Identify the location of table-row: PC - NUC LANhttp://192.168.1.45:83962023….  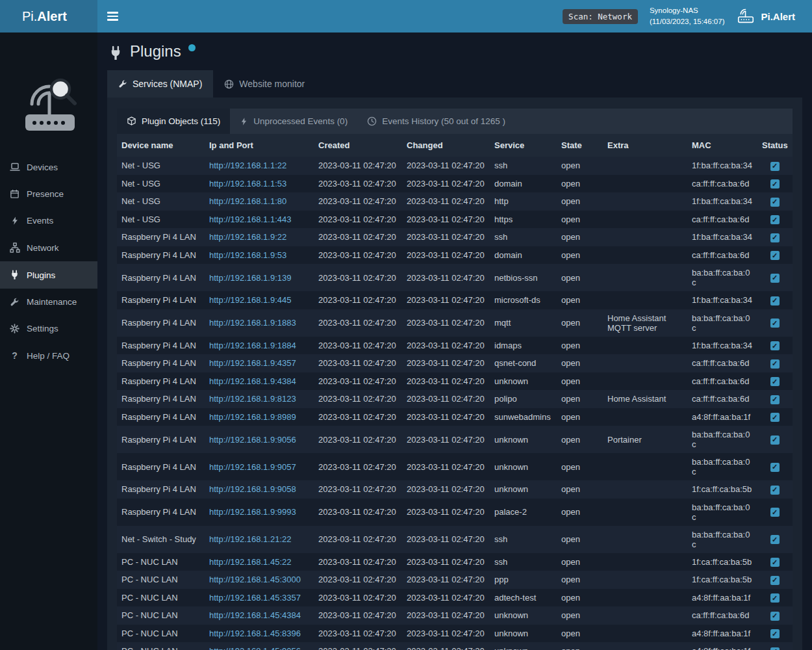
(455, 634).